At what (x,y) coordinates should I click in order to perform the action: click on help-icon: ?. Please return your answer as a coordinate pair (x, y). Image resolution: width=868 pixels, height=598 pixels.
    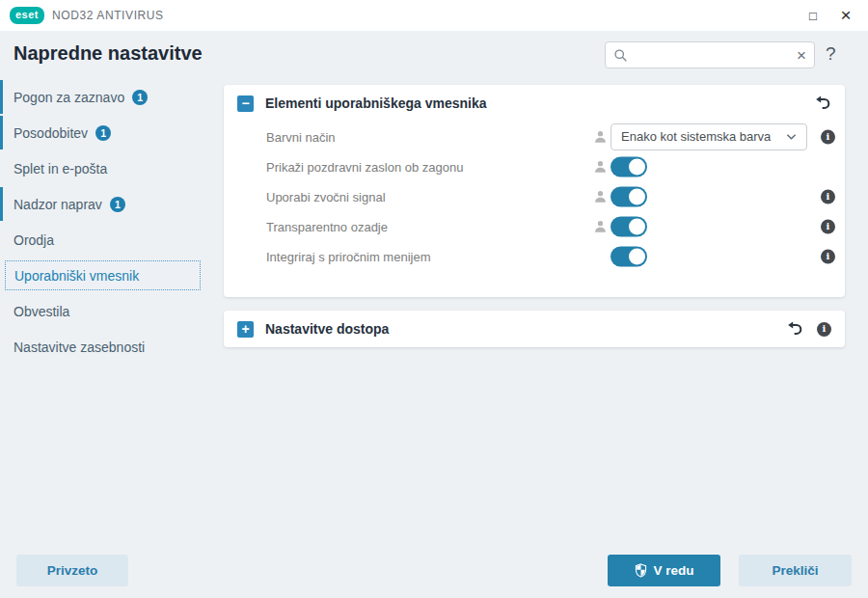
    Looking at the image, I should click on (831, 54).